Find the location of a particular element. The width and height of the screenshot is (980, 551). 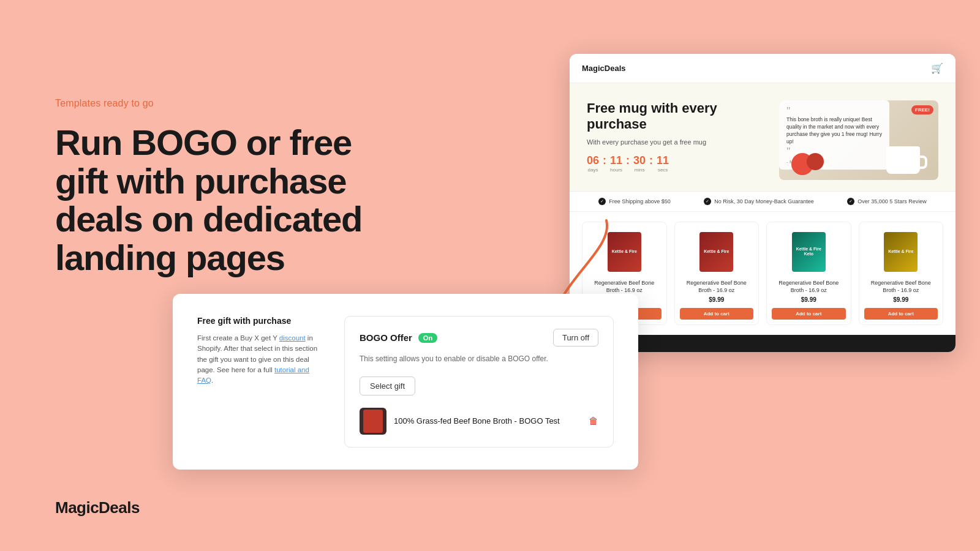

countdown-days: 06 days is located at coordinates (593, 163).